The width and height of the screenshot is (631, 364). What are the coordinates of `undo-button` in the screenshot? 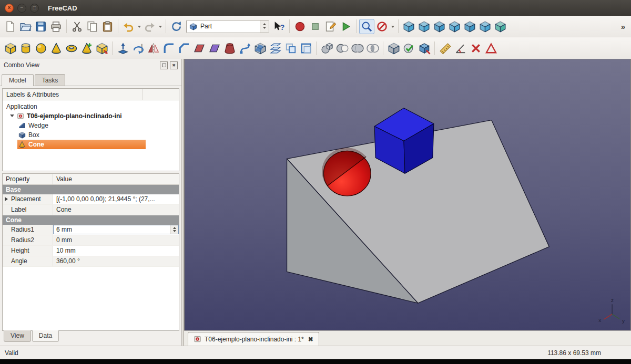 It's located at (128, 26).